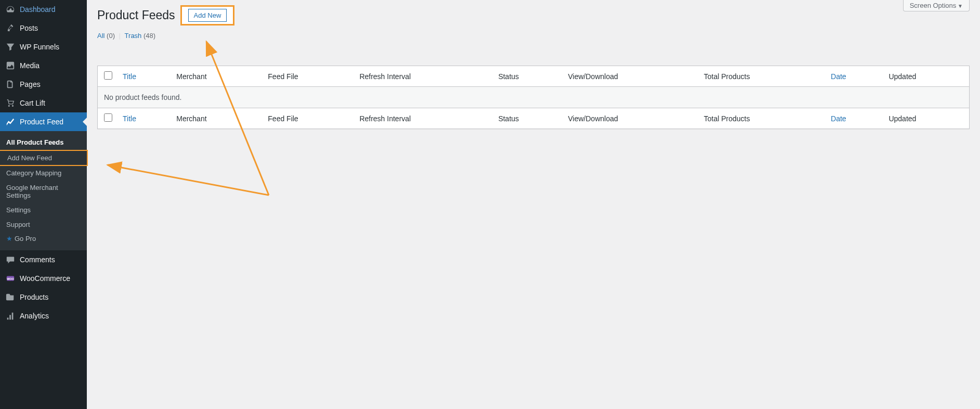 Image resolution: width=980 pixels, height=409 pixels. I want to click on filter-all-count: (0), so click(111, 35).